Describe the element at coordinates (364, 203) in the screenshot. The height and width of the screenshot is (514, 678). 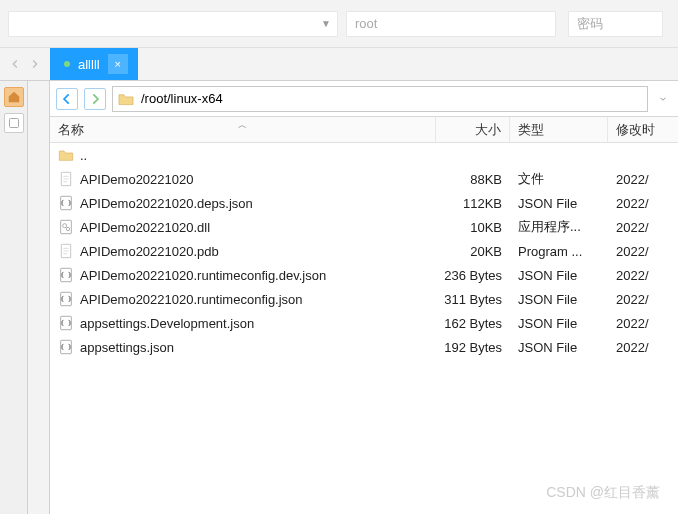
I see `file-row: APIDemo20221020.deps.json112KBJSON File2…` at that location.